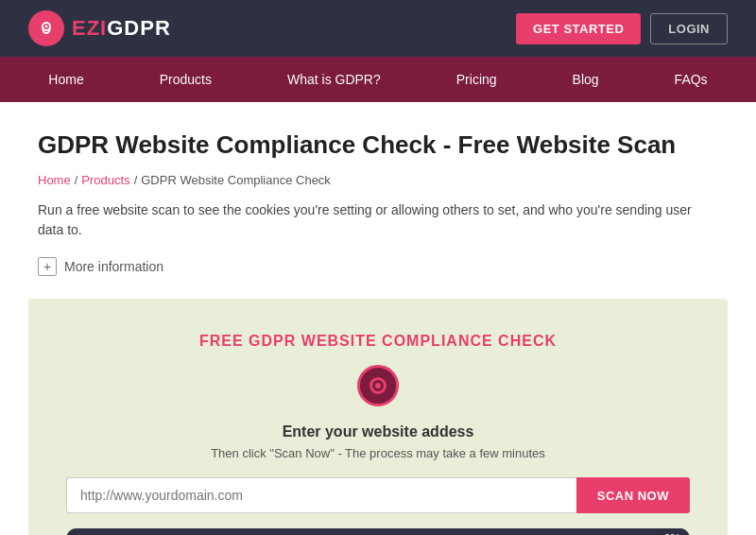 This screenshot has height=535, width=756. What do you see at coordinates (673, 531) in the screenshot?
I see `progress-badge: 0%` at bounding box center [673, 531].